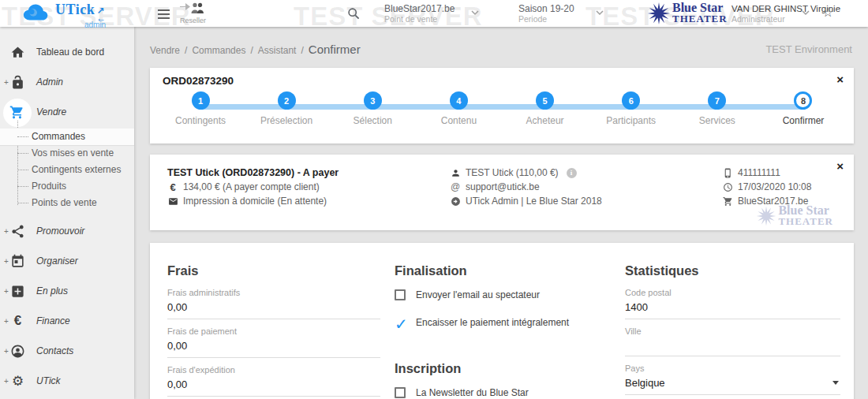 The image size is (868, 399). What do you see at coordinates (775, 187) in the screenshot?
I see `order-datetime: 17/03/2020 10:08` at bounding box center [775, 187].